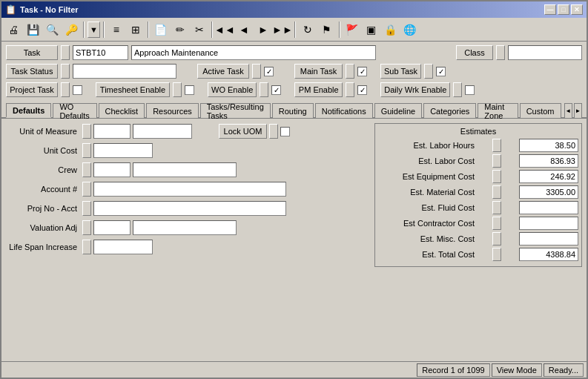 The height and width of the screenshot is (379, 588). I want to click on nav-next-button: ►, so click(263, 30).